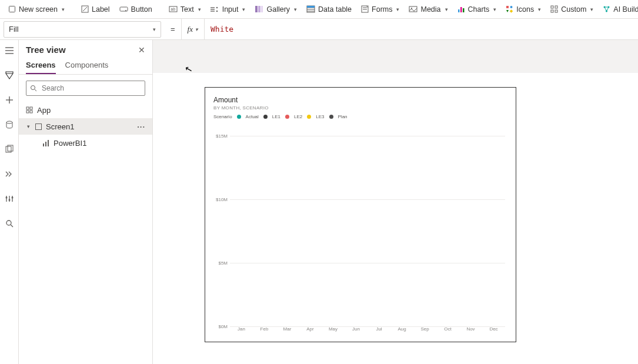 This screenshot has height=364, width=638. Describe the element at coordinates (46, 49) in the screenshot. I see `tree-title: Tree view` at that location.